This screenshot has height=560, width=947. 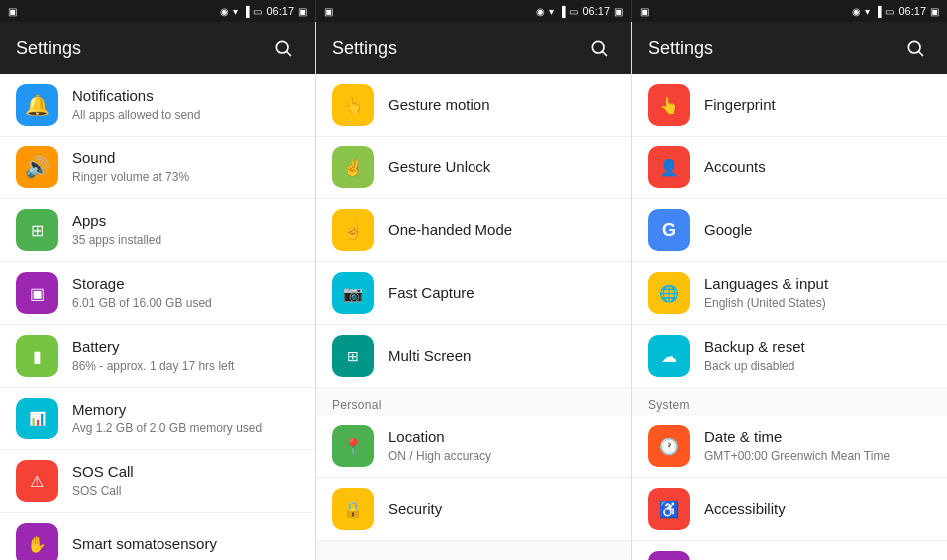 I want to click on sos-title: SOS Call, so click(x=185, y=472).